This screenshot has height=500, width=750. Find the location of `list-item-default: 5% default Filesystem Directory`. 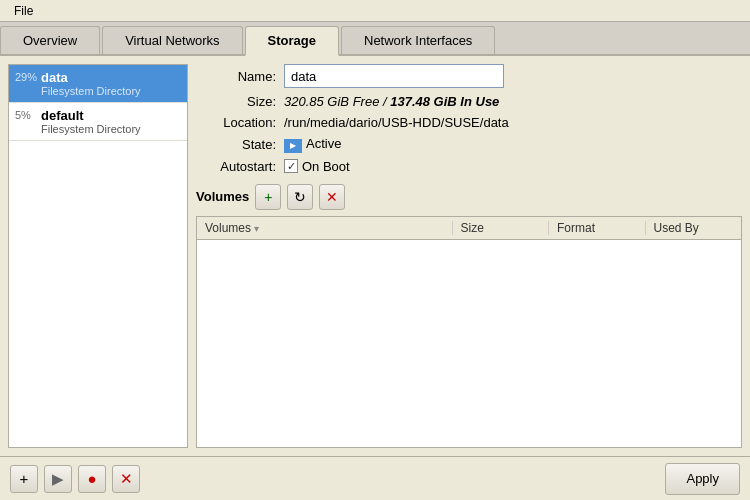

list-item-default: 5% default Filesystem Directory is located at coordinates (98, 122).